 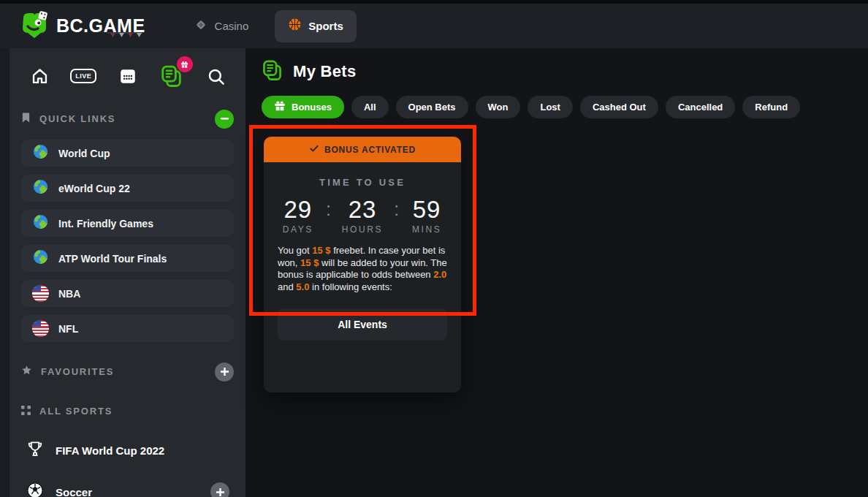 What do you see at coordinates (298, 229) in the screenshot?
I see `countdown-days-label: DAYS` at bounding box center [298, 229].